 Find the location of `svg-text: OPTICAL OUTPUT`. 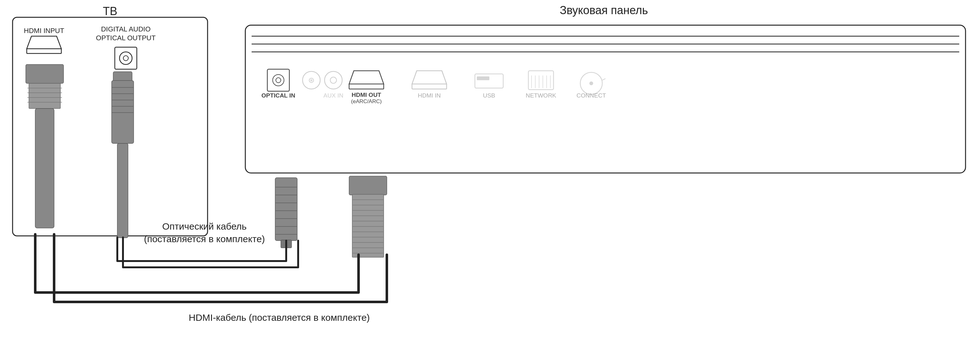

svg-text: OPTICAL OUTPUT is located at coordinates (126, 38).